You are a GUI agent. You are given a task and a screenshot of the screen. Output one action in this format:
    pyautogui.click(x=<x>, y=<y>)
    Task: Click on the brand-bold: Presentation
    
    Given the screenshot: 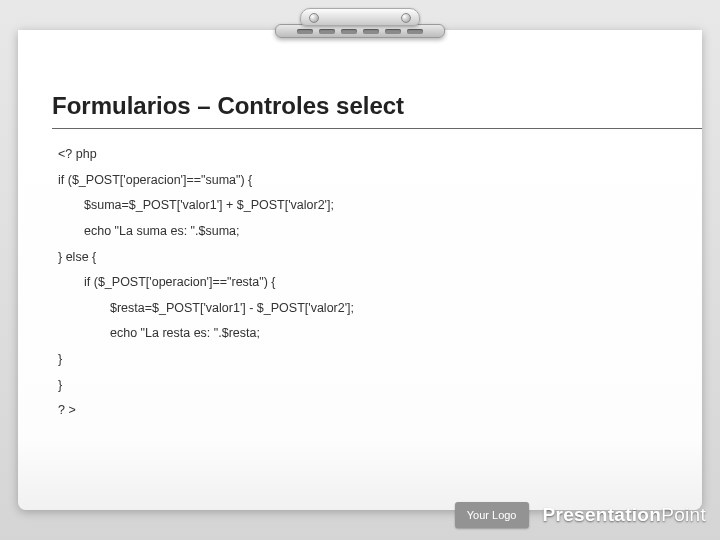 What is the action you would take?
    pyautogui.click(x=602, y=514)
    